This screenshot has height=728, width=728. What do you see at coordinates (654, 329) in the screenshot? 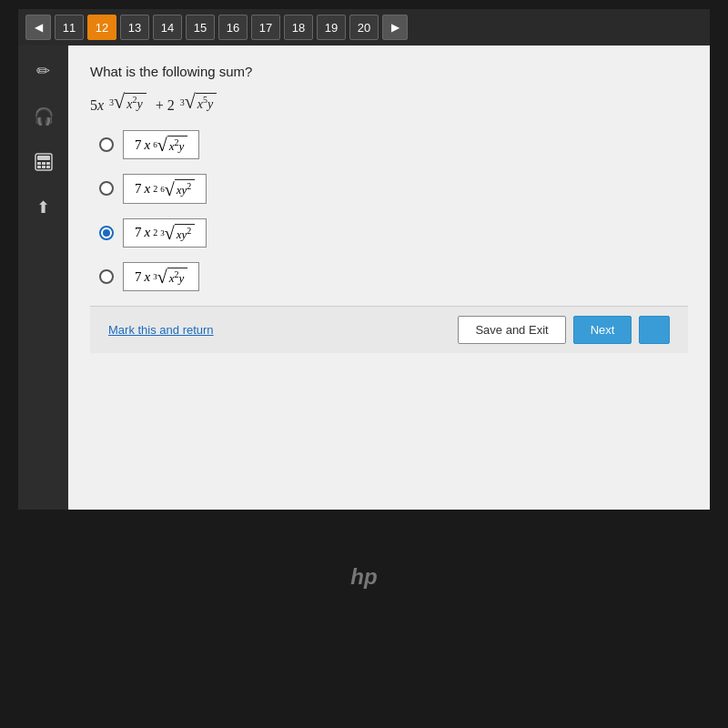
I see `extra-button` at bounding box center [654, 329].